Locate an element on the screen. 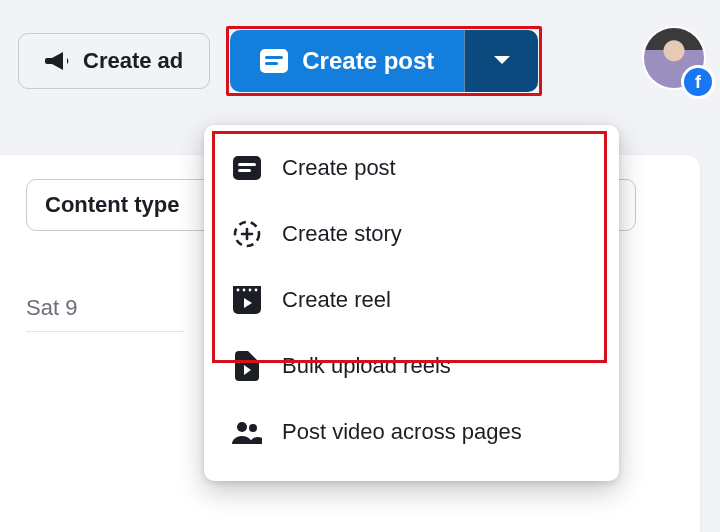 This screenshot has width=720, height=532. menu-item-label: Create story is located at coordinates (342, 234).